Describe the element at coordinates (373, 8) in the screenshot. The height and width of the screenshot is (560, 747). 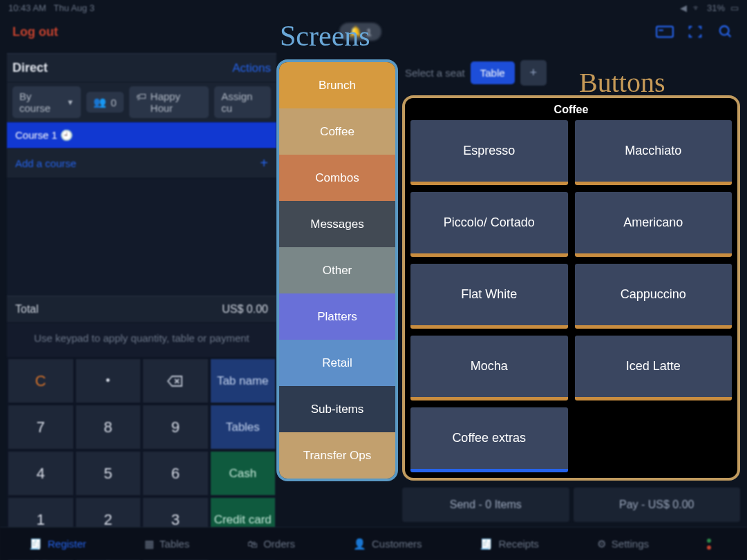
I see `status-bar: 10:43 AM Thu Aug 3 ◀ ᯤ 31% ▭` at that location.